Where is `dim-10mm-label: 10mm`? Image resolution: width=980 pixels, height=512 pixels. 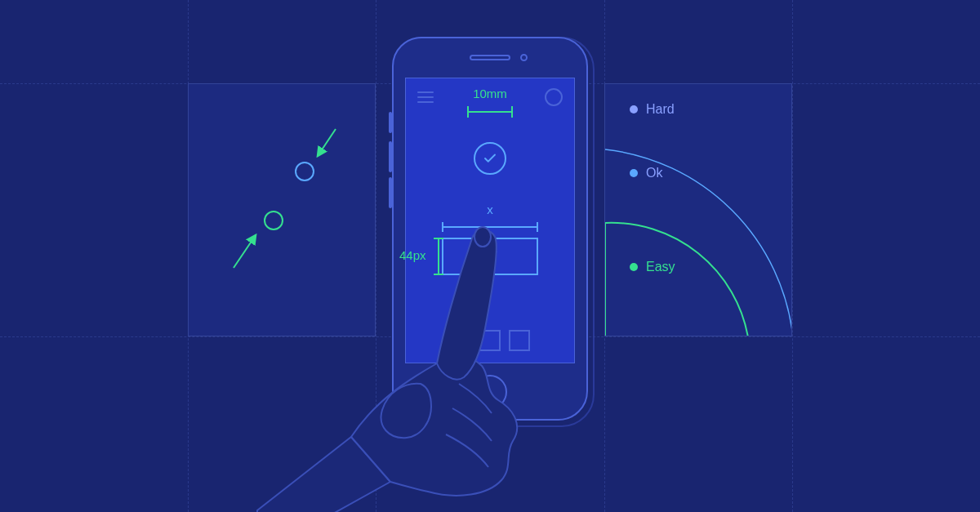 dim-10mm-label: 10mm is located at coordinates (490, 93).